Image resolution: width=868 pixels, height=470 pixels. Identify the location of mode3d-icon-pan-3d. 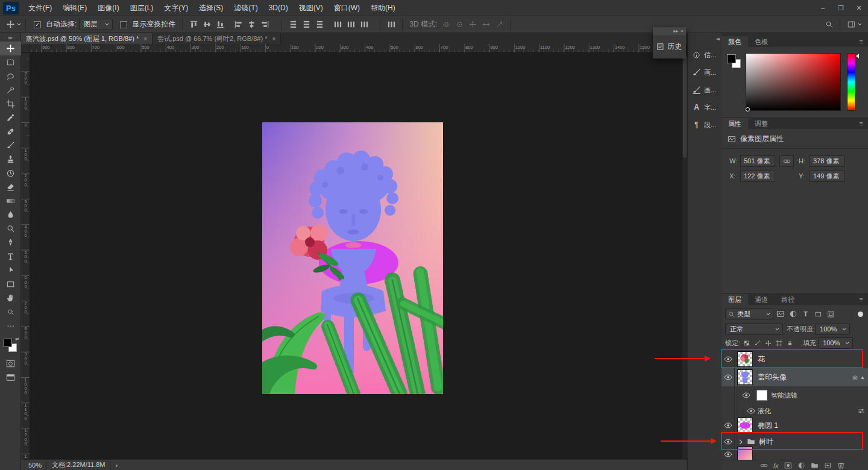
(473, 25).